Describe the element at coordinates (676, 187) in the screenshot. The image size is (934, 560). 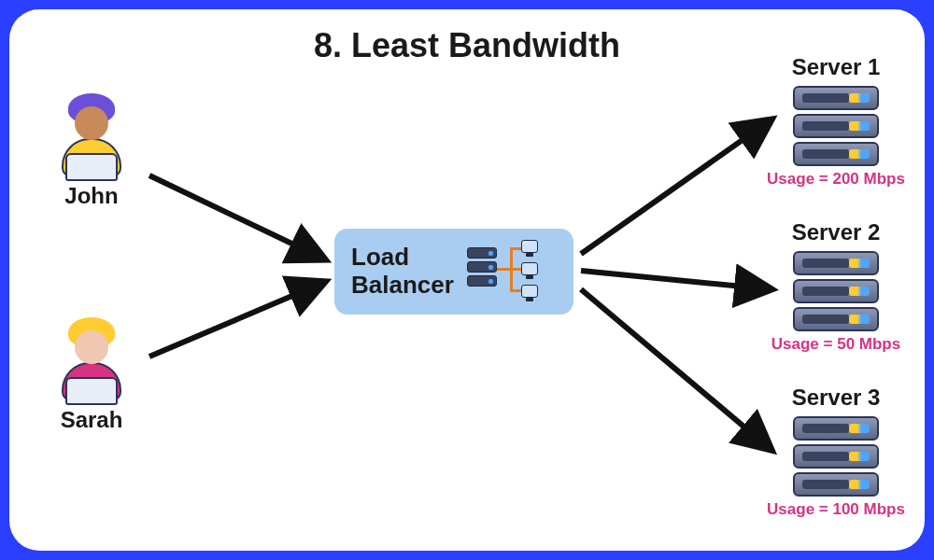
I see `arrow-lb-to-server1` at that location.